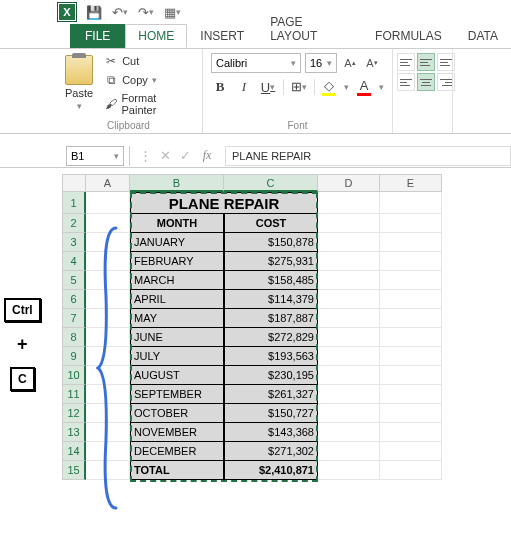  I want to click on tab-file: FILE, so click(98, 36).